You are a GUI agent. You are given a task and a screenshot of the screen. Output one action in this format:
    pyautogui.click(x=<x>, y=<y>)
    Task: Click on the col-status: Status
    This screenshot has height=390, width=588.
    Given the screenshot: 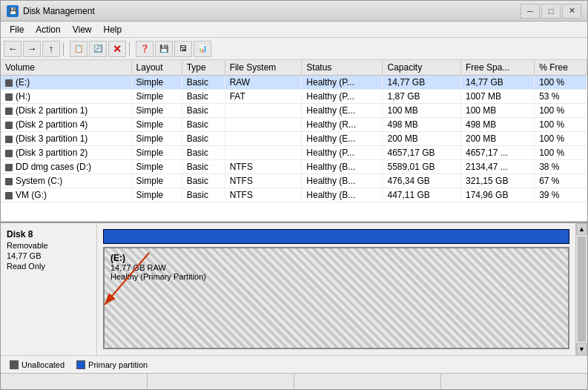 What is the action you would take?
    pyautogui.click(x=343, y=68)
    